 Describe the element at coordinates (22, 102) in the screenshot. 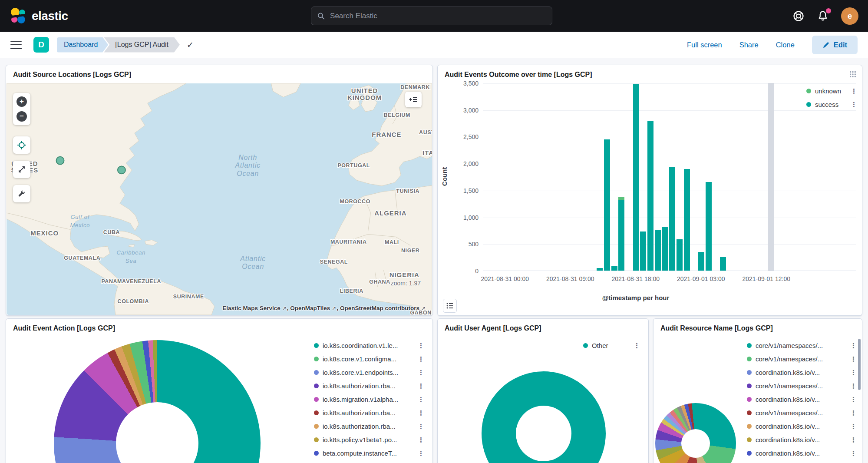

I see `zoom-in-button: +` at that location.